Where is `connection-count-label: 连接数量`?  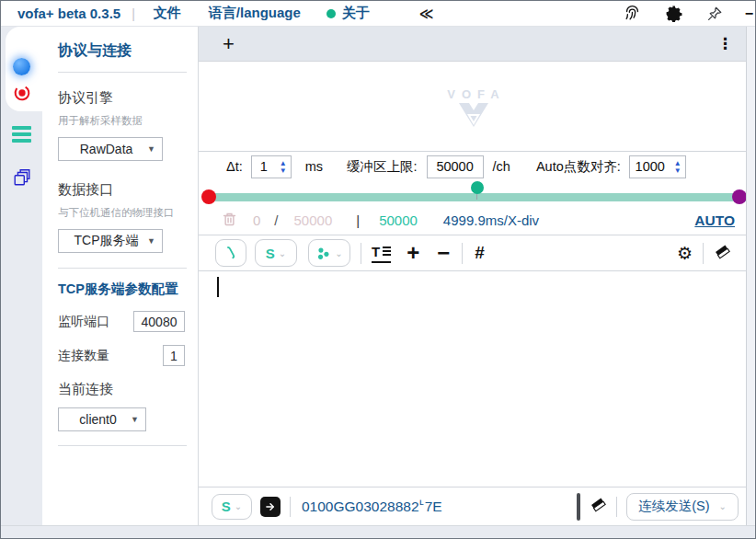
connection-count-label: 连接数量 is located at coordinates (84, 356).